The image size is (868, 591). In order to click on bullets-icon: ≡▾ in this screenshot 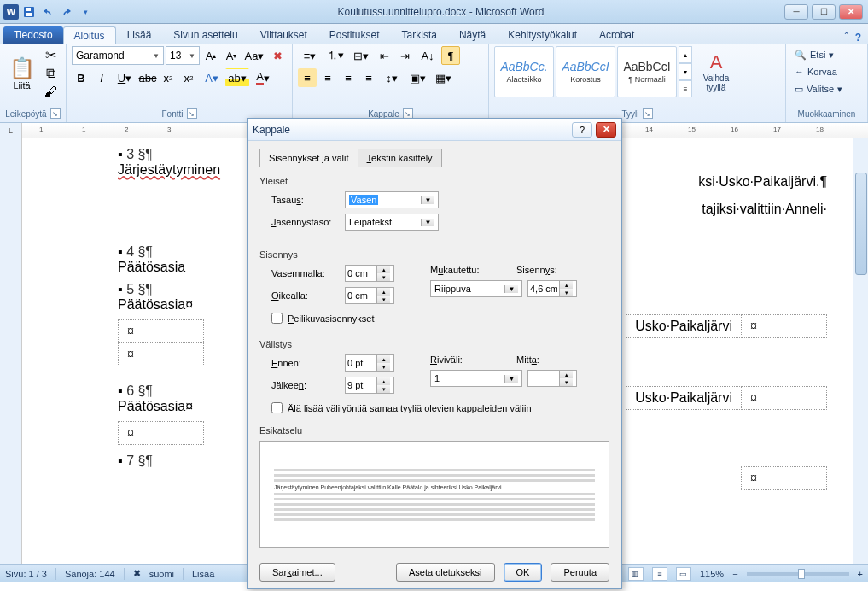, I will do `click(310, 56)`.